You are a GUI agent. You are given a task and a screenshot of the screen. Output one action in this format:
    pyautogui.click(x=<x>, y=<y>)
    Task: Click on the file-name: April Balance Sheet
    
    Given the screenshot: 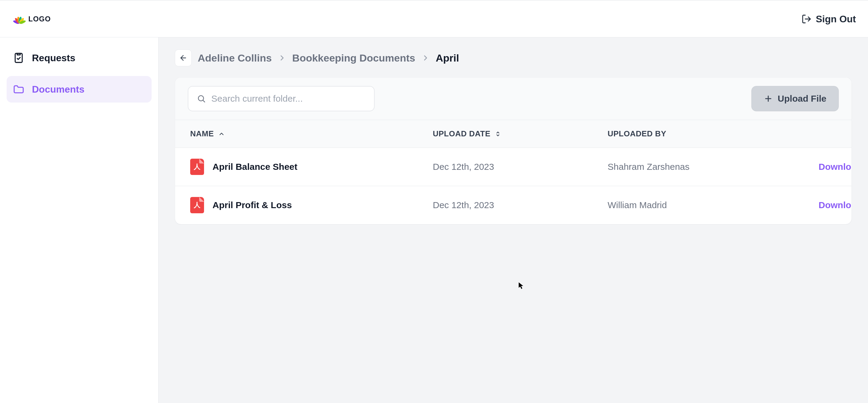 What is the action you would take?
    pyautogui.click(x=255, y=167)
    